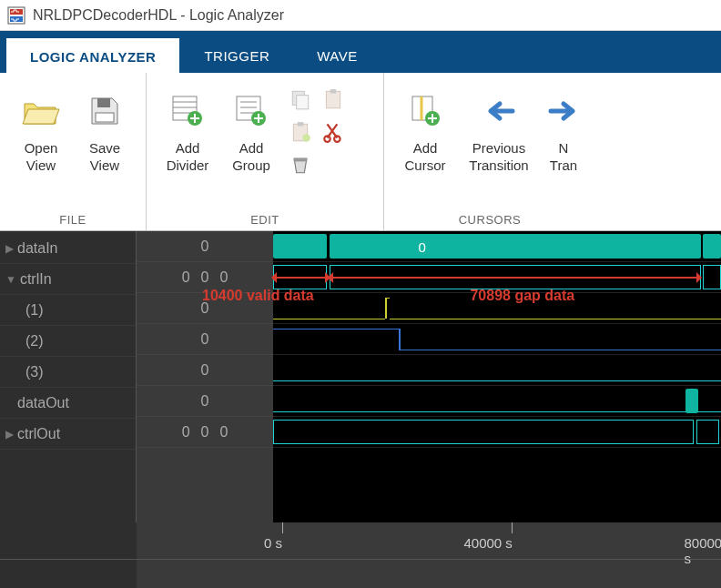 Image resolution: width=721 pixels, height=588 pixels. Describe the element at coordinates (300, 99) in the screenshot. I see `copy-icon` at that location.